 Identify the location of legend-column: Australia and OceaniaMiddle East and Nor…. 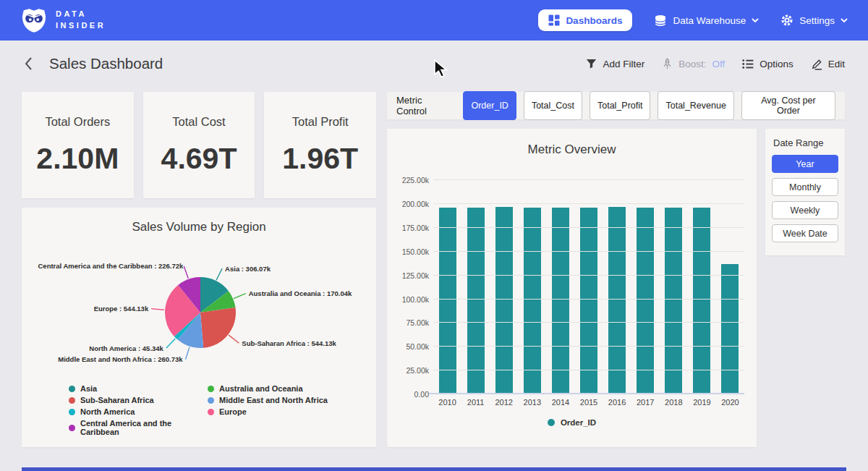
(268, 410).